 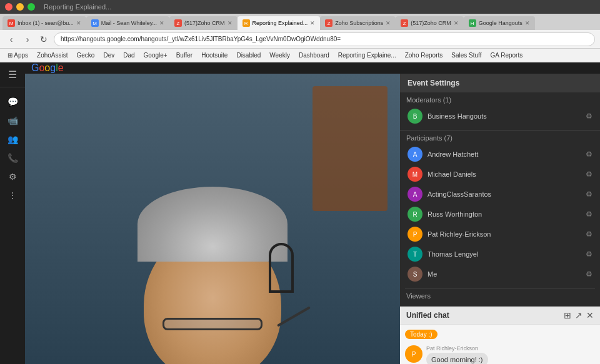 What do you see at coordinates (204, 23) in the screenshot?
I see `tab-zoho1: Z (517)Zoho CRM ✕` at bounding box center [204, 23].